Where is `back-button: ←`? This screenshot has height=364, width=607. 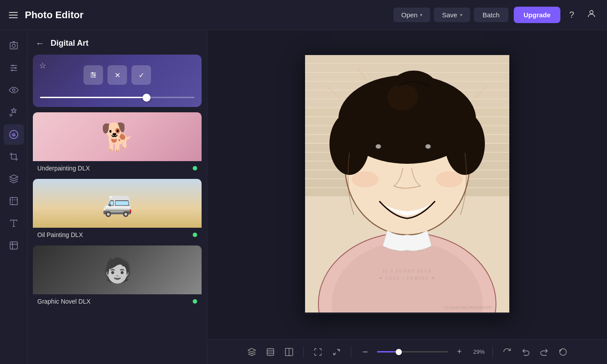 back-button: ← is located at coordinates (40, 44).